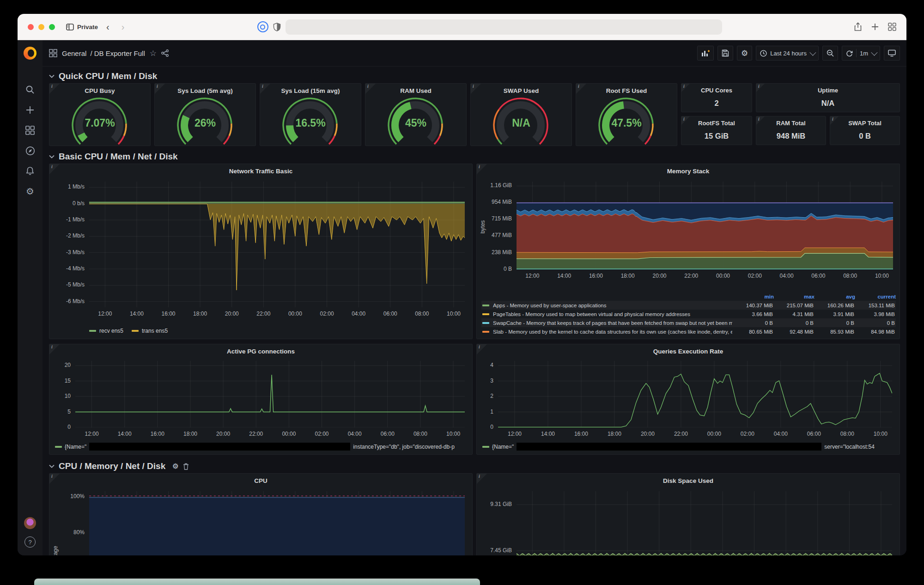 This screenshot has width=924, height=585. What do you see at coordinates (858, 27) in the screenshot?
I see `share-icon` at bounding box center [858, 27].